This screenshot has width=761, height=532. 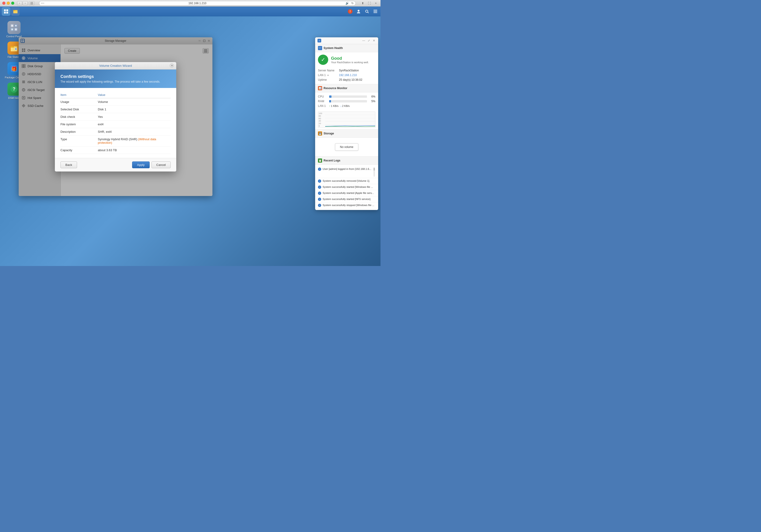 I want to click on upload-arrow-icon: ↑, so click(x=330, y=106).